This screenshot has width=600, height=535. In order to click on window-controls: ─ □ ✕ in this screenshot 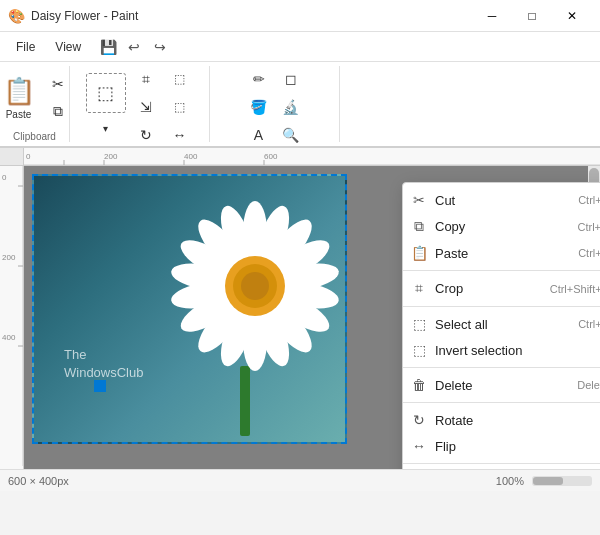, I will do `click(532, 16)`.